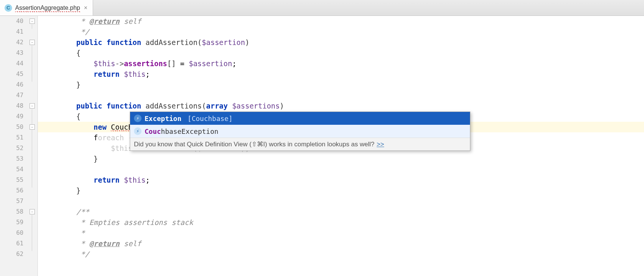 The width and height of the screenshot is (644, 276). I want to click on fold-gutter, so click(32, 146).